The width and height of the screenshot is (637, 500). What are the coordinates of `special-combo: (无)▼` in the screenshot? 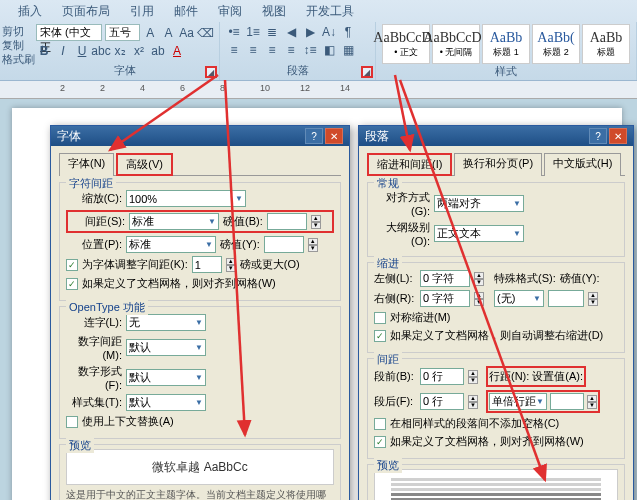 It's located at (519, 298).